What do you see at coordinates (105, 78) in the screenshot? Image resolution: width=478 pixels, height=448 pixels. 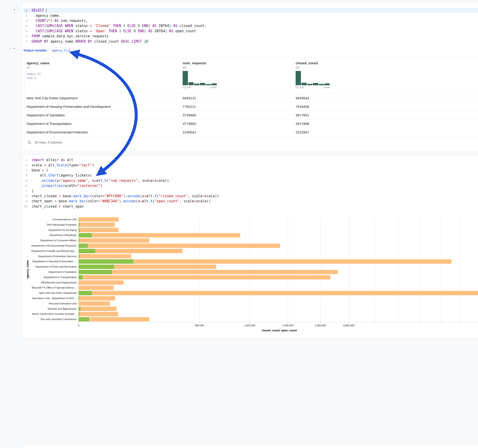 I see `null-count: nulls: 0` at bounding box center [105, 78].